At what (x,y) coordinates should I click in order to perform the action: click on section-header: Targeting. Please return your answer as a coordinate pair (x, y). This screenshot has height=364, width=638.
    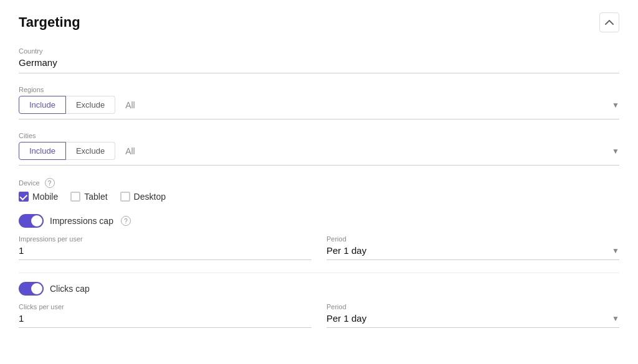
    Looking at the image, I should click on (319, 22).